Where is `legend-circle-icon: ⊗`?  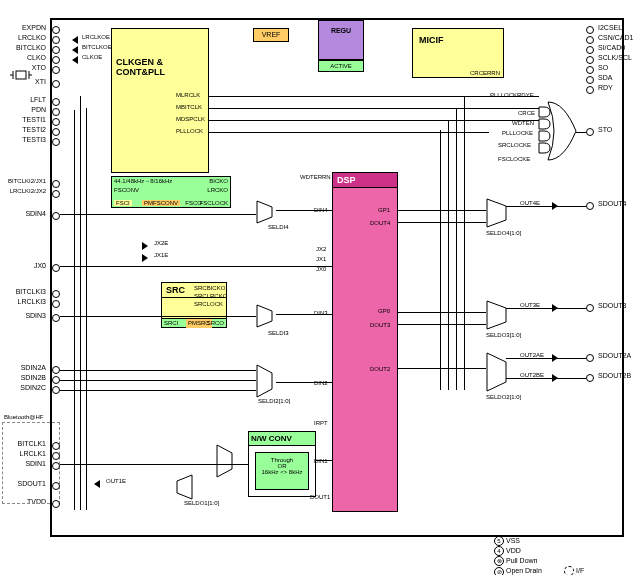 legend-circle-icon: ⊗ is located at coordinates (499, 561).